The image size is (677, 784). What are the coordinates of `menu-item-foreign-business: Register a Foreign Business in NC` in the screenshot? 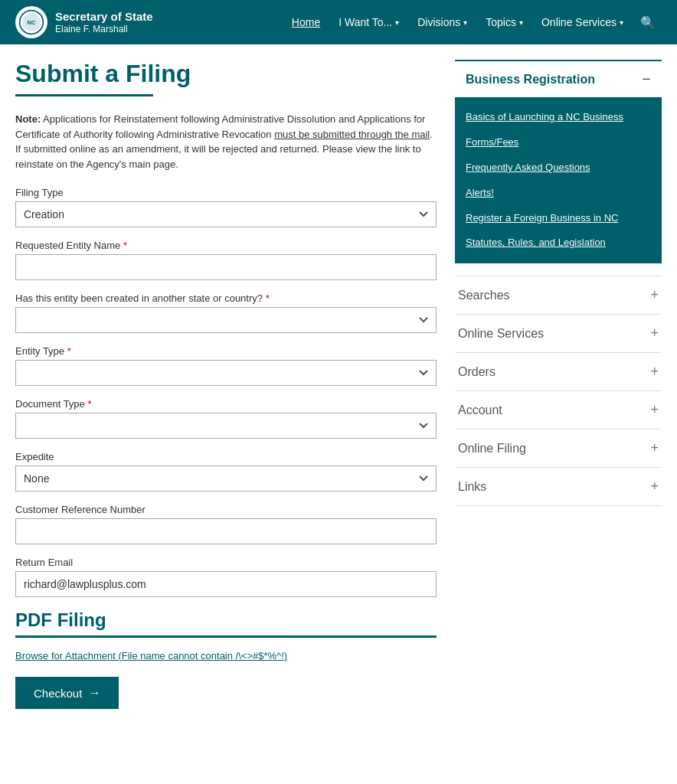 It's located at (558, 219).